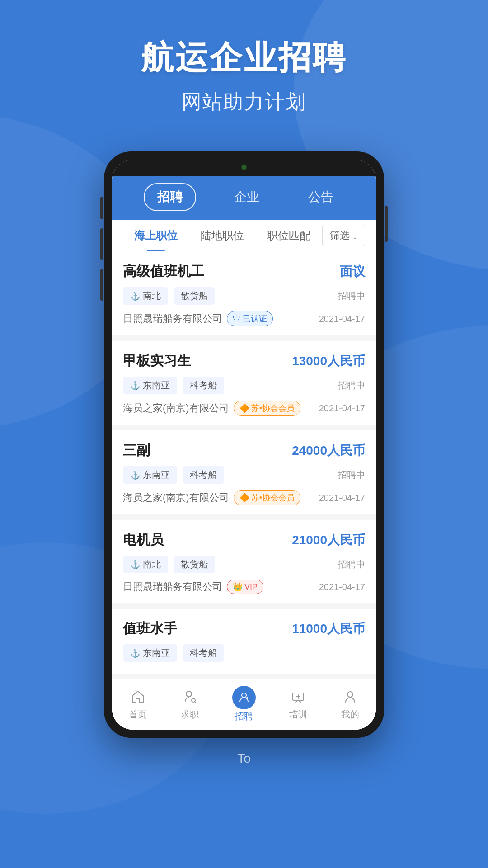 Image resolution: width=488 pixels, height=868 pixels. Describe the element at coordinates (244, 628) in the screenshot. I see `job-top: 值班水手 11000人民币` at that location.